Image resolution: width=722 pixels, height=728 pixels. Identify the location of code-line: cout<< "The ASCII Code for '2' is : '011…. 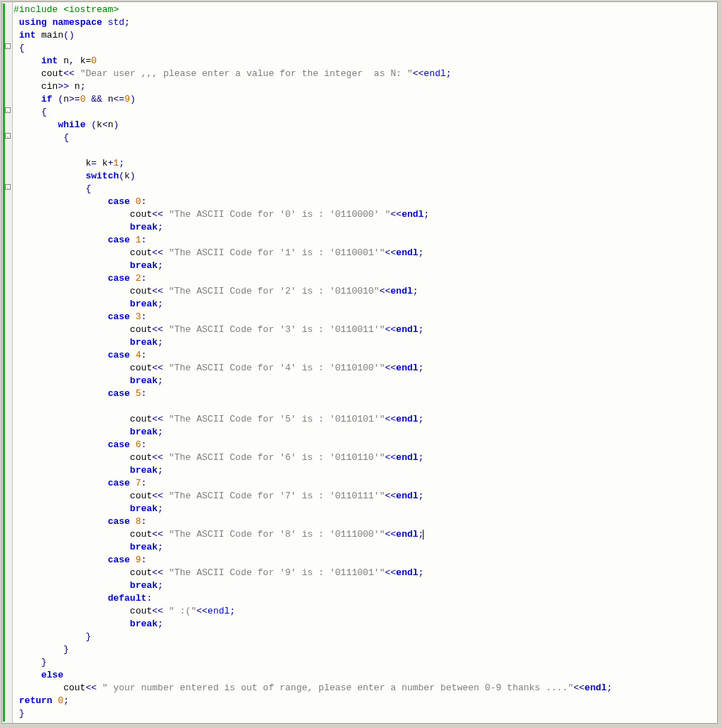
(216, 291).